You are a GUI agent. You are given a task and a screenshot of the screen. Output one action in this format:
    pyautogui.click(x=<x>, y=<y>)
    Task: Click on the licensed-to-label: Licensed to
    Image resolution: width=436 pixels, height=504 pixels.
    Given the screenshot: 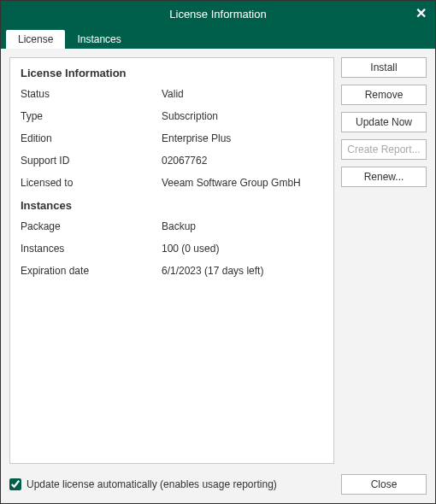 What is the action you would take?
    pyautogui.click(x=91, y=183)
    